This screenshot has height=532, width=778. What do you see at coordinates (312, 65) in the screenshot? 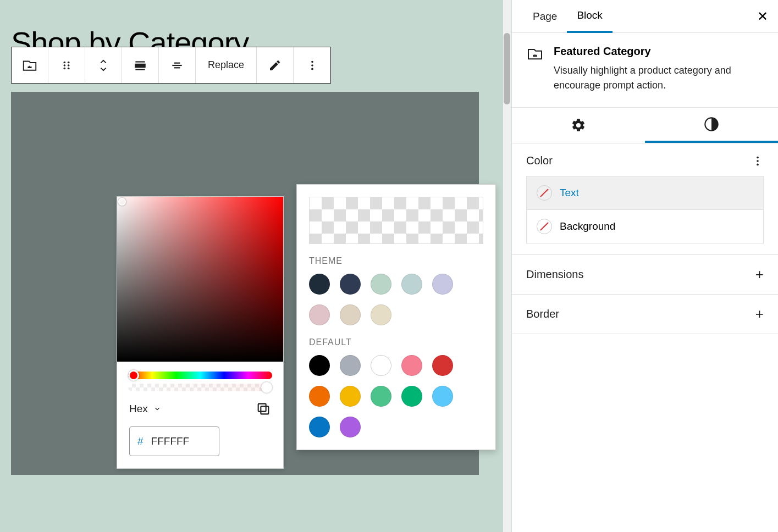
I see `more-options-button` at bounding box center [312, 65].